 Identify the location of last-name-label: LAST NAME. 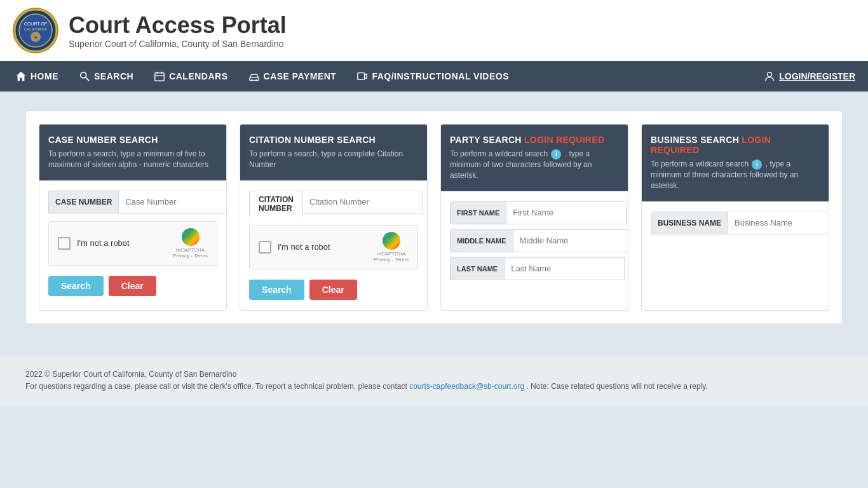
(477, 269).